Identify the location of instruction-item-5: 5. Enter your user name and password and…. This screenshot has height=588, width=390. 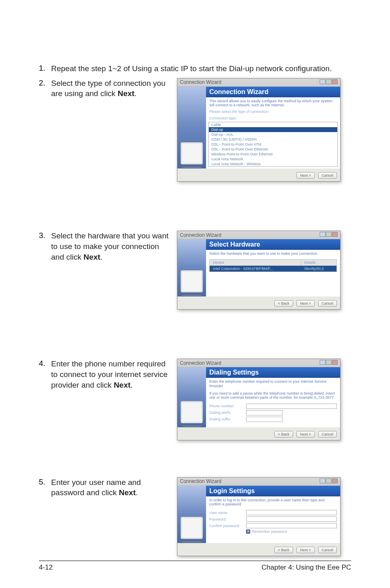
(195, 517).